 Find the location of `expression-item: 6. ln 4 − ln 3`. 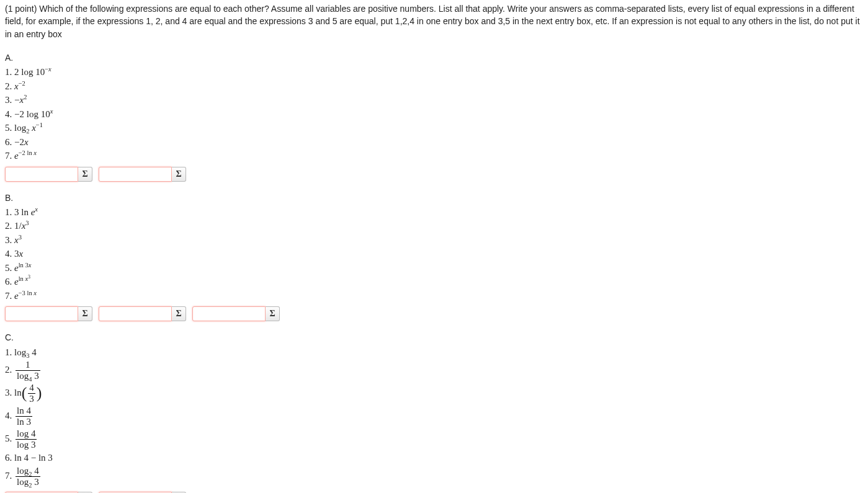

expression-item: 6. ln 4 − ln 3 is located at coordinates (434, 458).